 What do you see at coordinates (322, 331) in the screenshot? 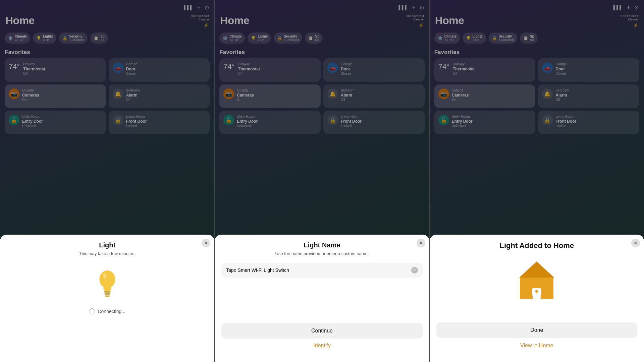
I see `continue-button: Continue` at bounding box center [322, 331].